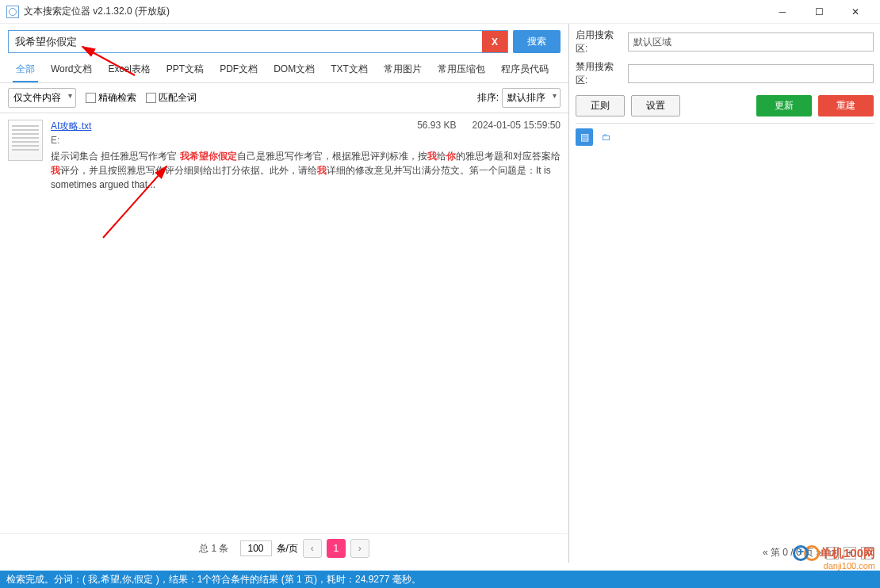 The image size is (880, 588). What do you see at coordinates (488, 98) in the screenshot?
I see `sort-label: 排序:` at bounding box center [488, 98].